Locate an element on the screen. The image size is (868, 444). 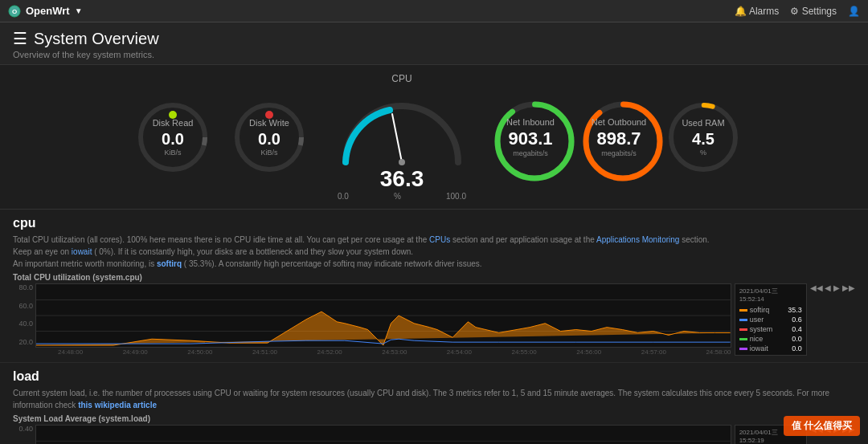
cpu-legend: 2021/04/01三15:52:14 softirq 35.3 user 0.… is located at coordinates (771, 320).